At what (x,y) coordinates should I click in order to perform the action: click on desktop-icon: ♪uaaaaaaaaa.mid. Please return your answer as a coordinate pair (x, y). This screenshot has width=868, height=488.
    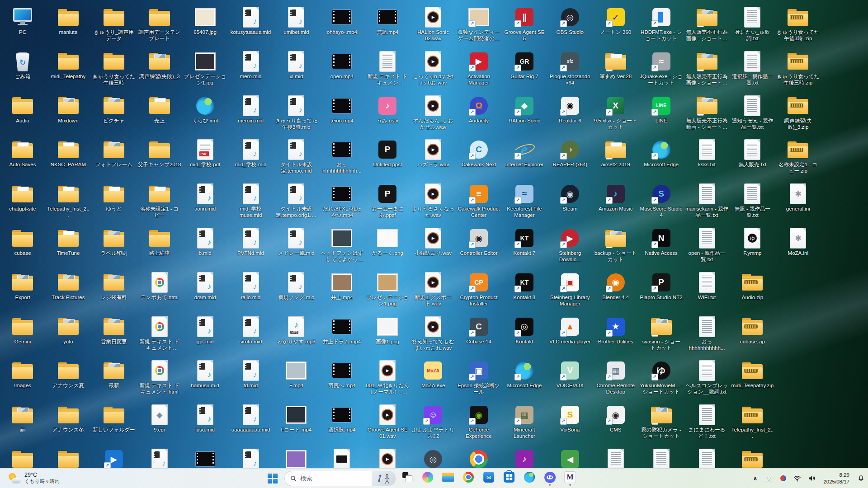
    Looking at the image, I should click on (251, 418).